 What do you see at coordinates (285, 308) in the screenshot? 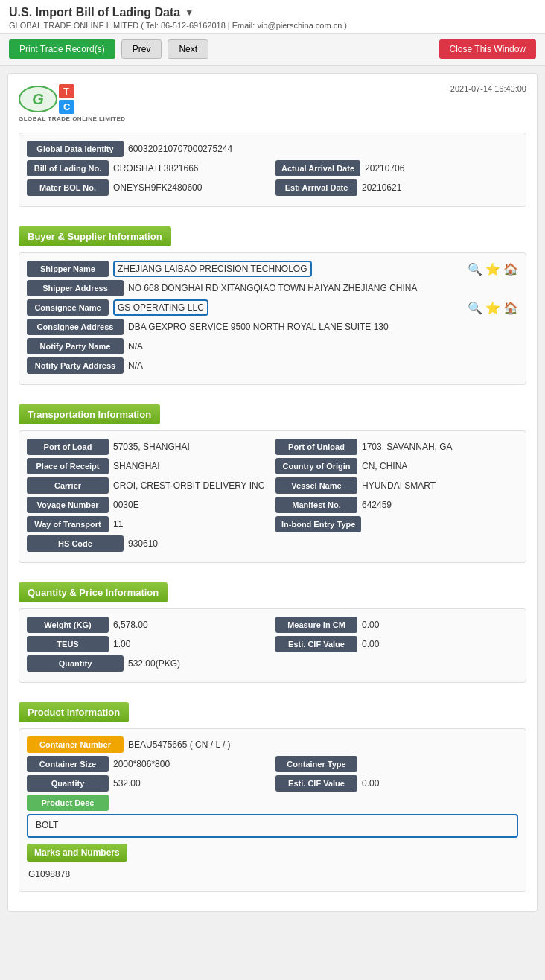
I see `consignee-name-value: GS OPERATING LLC` at bounding box center [285, 308].